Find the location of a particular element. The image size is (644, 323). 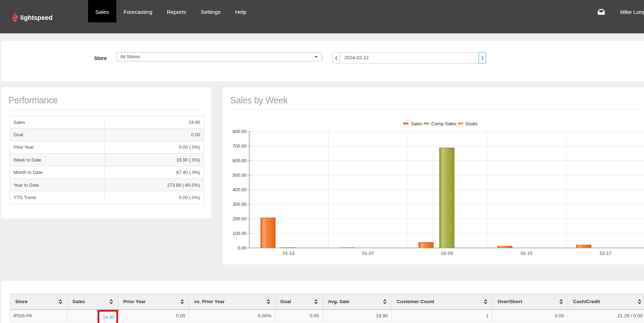

svg-text: 02-17 is located at coordinates (605, 253).